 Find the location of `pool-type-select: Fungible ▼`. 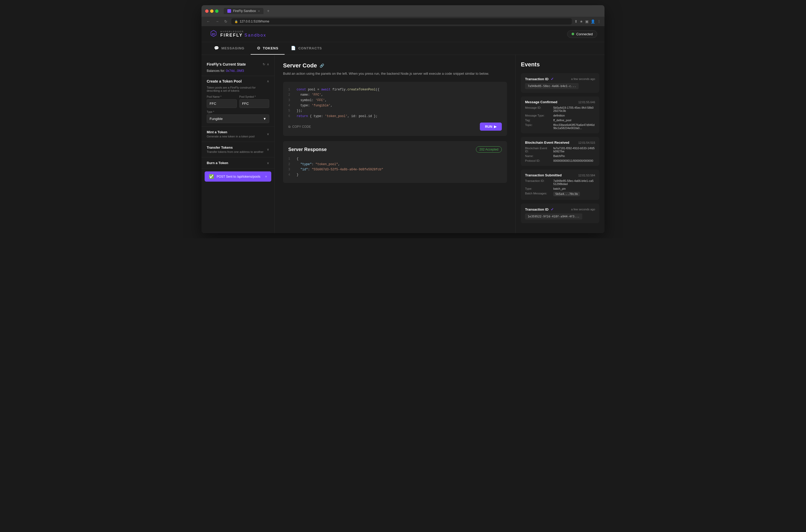

pool-type-select: Fungible ▼ is located at coordinates (238, 119).